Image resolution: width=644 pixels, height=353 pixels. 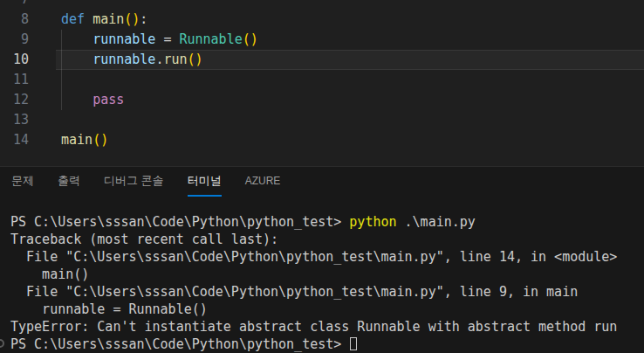 What do you see at coordinates (14, 140) in the screenshot?
I see `line-number: 14` at bounding box center [14, 140].